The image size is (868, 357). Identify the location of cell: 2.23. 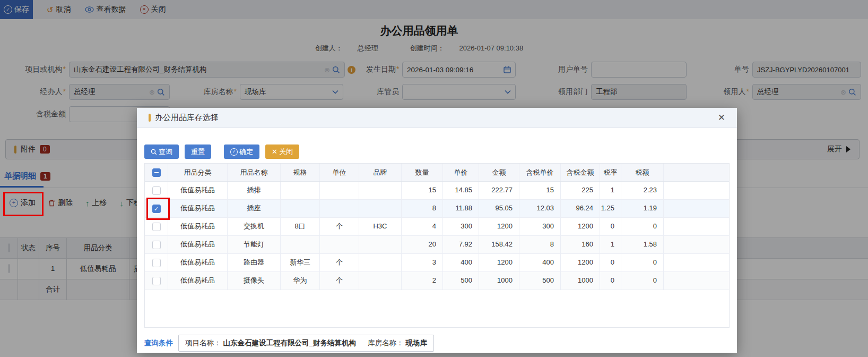
(643, 190).